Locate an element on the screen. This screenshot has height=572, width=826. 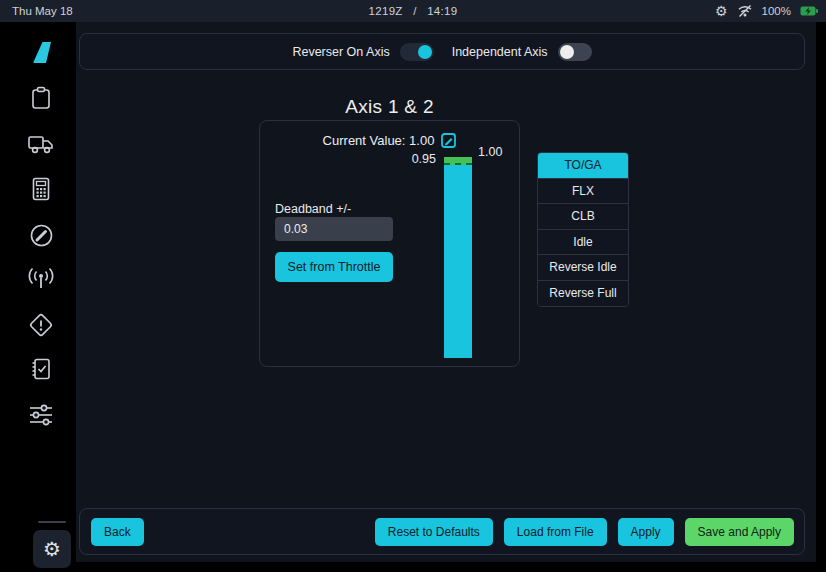
sidebar: ⚙ is located at coordinates (38, 292).